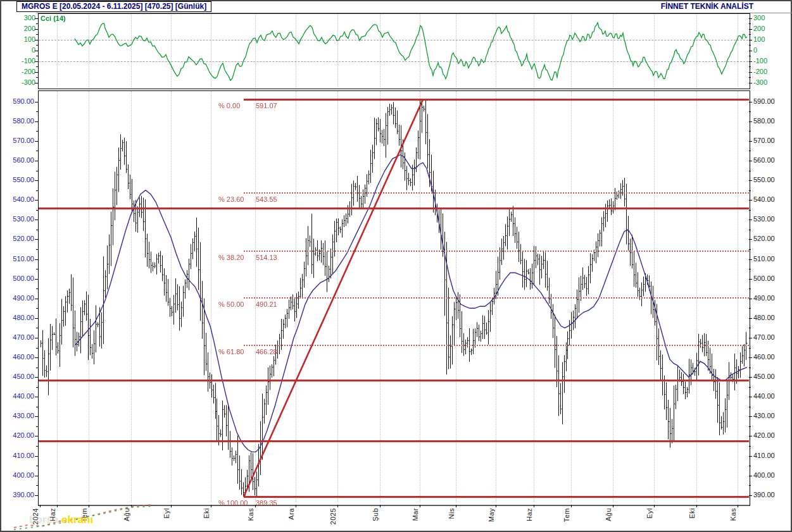 Image resolution: width=792 pixels, height=532 pixels. Describe the element at coordinates (18, 318) in the screenshot. I see `price-axis-label-left: 480.00` at that location.